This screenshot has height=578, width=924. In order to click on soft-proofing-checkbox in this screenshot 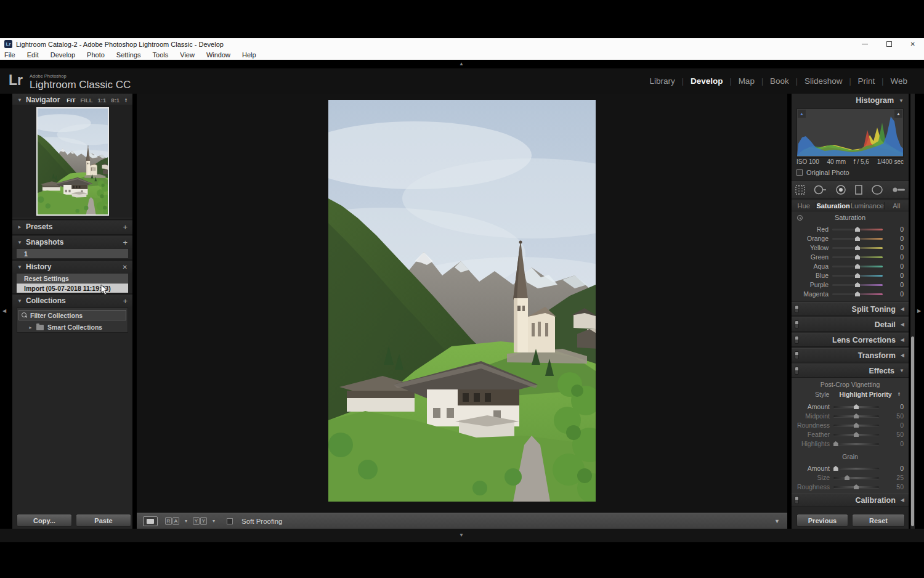, I will do `click(230, 521)`.